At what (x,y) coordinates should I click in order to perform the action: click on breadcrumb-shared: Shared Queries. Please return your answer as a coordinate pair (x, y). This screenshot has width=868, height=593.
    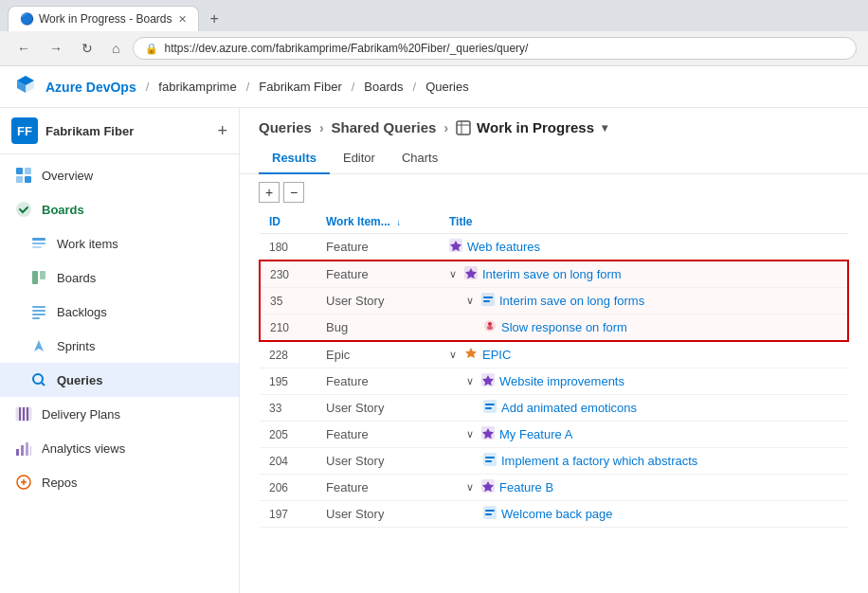
    Looking at the image, I should click on (385, 127).